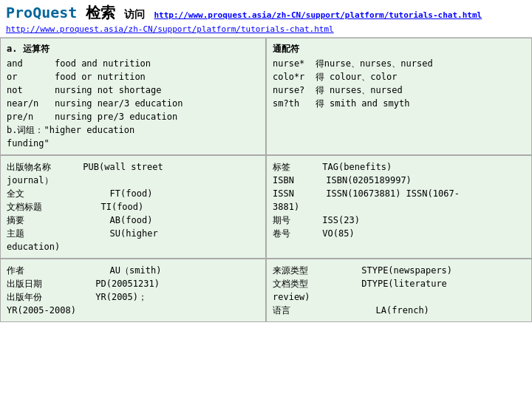 The width and height of the screenshot is (532, 399). What do you see at coordinates (19, 13) in the screenshot?
I see `pro-text: Pro` at bounding box center [19, 13].